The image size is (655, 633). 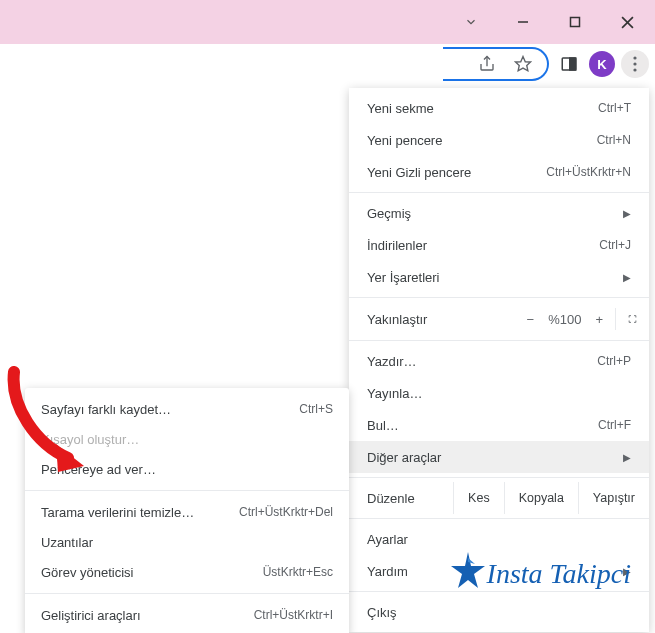 I want to click on minimize-button, so click(x=523, y=22).